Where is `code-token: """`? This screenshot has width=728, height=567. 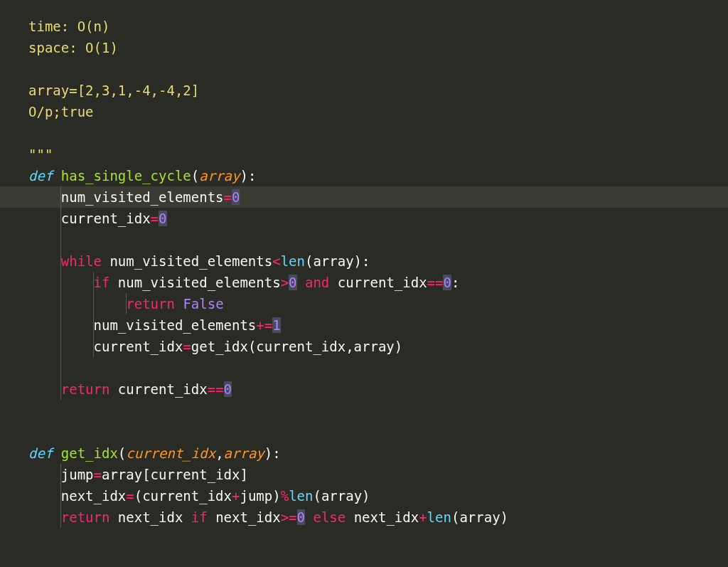
code-token: """ is located at coordinates (41, 154).